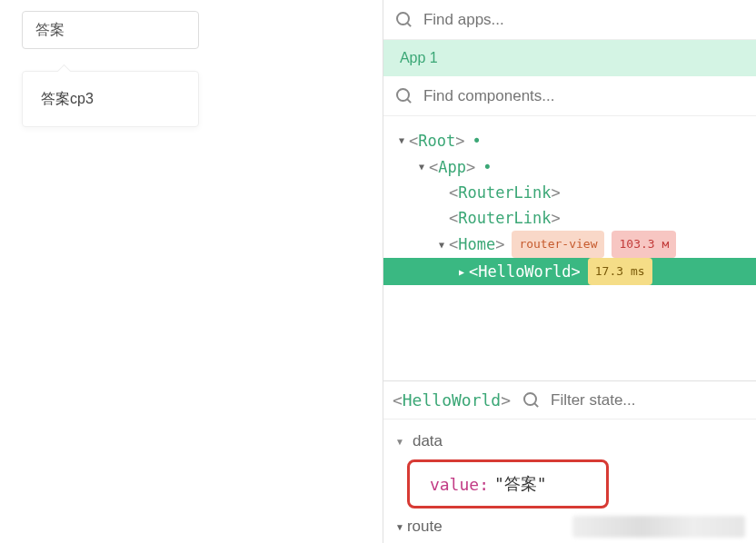 Image resolution: width=756 pixels, height=543 pixels. I want to click on state-header: <HelloWorld>, so click(570, 400).